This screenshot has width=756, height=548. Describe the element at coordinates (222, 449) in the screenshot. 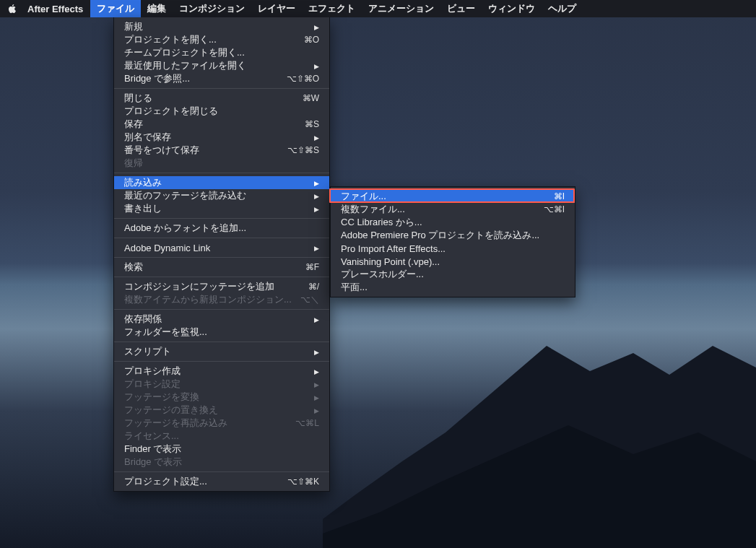

I see `file-menu-item: Finder で表示` at that location.